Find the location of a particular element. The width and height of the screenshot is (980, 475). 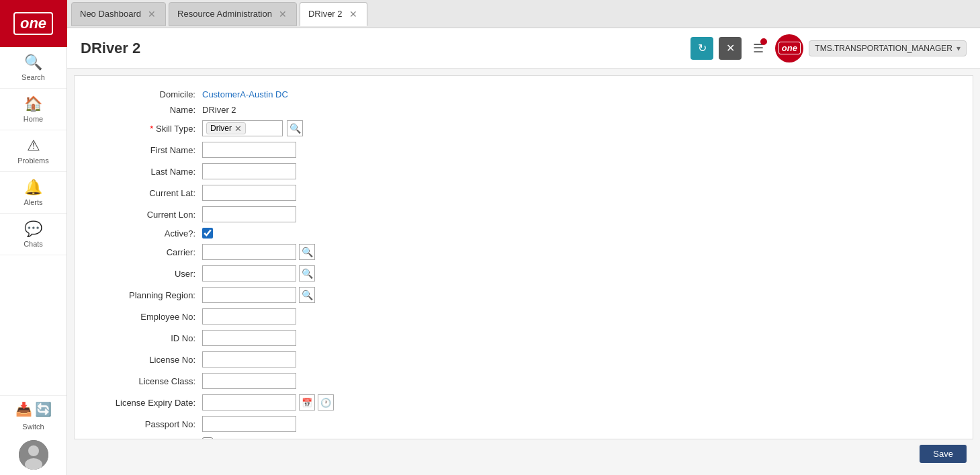

form-row-first-name: First Name: is located at coordinates (524, 150).